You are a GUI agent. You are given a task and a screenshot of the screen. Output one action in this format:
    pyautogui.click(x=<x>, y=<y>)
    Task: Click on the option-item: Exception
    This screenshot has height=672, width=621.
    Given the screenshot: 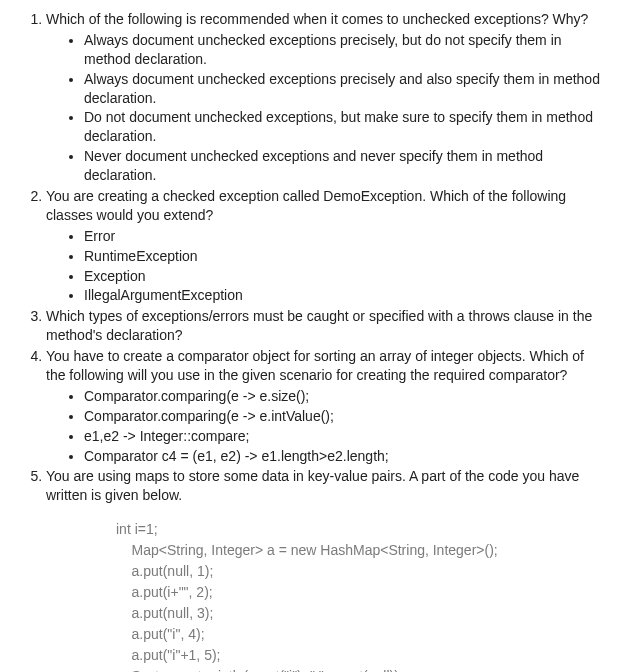 What is the action you would take?
    pyautogui.click(x=342, y=276)
    